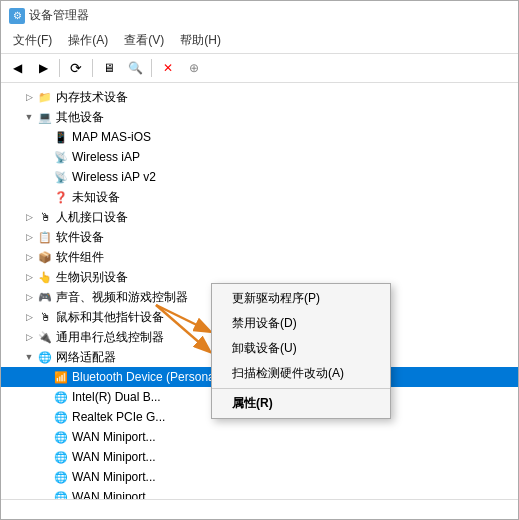  I want to click on icon-wan4: 🌐, so click(61, 494).